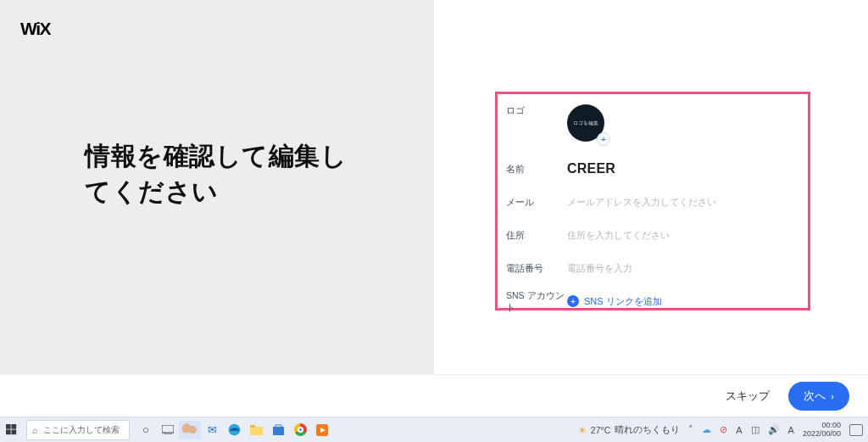 The image size is (868, 442). What do you see at coordinates (300, 429) in the screenshot?
I see `chrome-icon` at bounding box center [300, 429].